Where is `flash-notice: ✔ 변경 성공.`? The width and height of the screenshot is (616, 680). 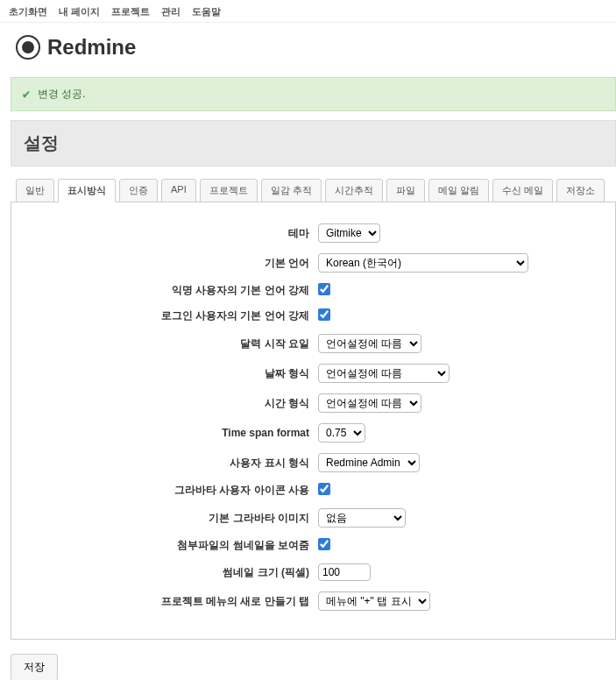
flash-notice: ✔ 변경 성공. is located at coordinates (314, 95).